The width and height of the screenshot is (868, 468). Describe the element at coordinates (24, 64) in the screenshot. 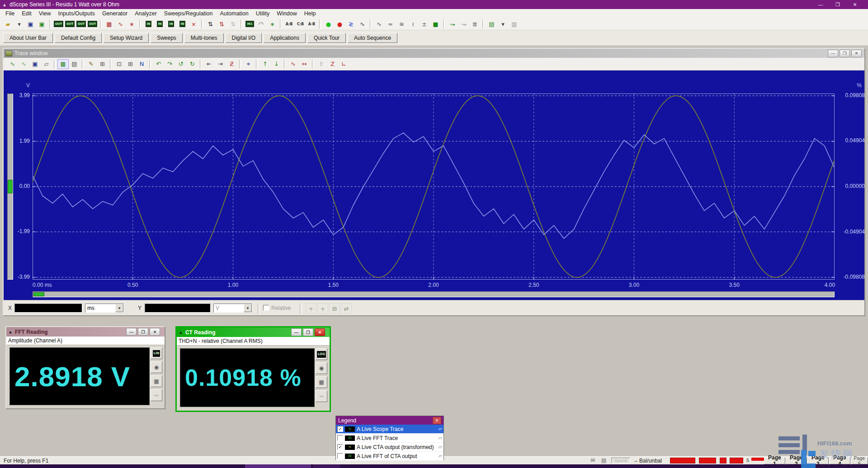

I see `copy-trace-icon: ∿` at that location.